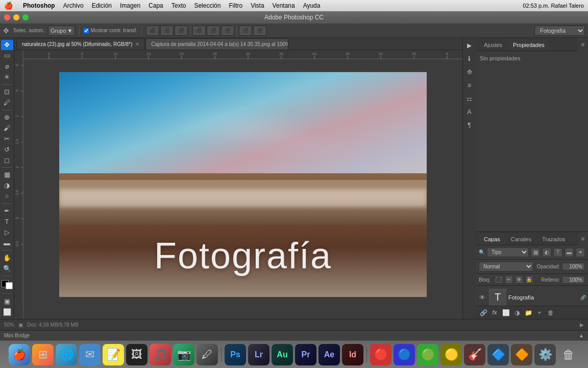 This screenshot has width=588, height=368. What do you see at coordinates (381, 355) in the screenshot?
I see `dock-app-1: 🔴` at bounding box center [381, 355].